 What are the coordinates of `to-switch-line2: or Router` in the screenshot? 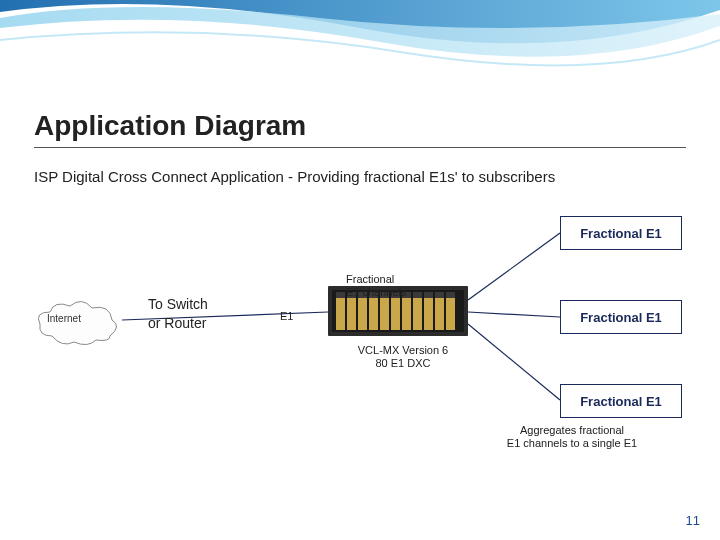 It's located at (177, 323).